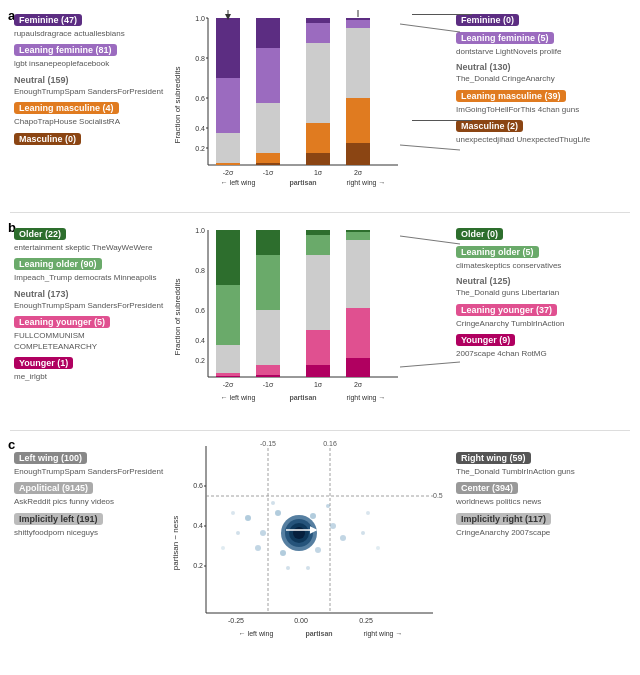  Describe the element at coordinates (66, 108) in the screenshot. I see `badge-leanmasc-left-a: Leaning masculine (4)` at that location.